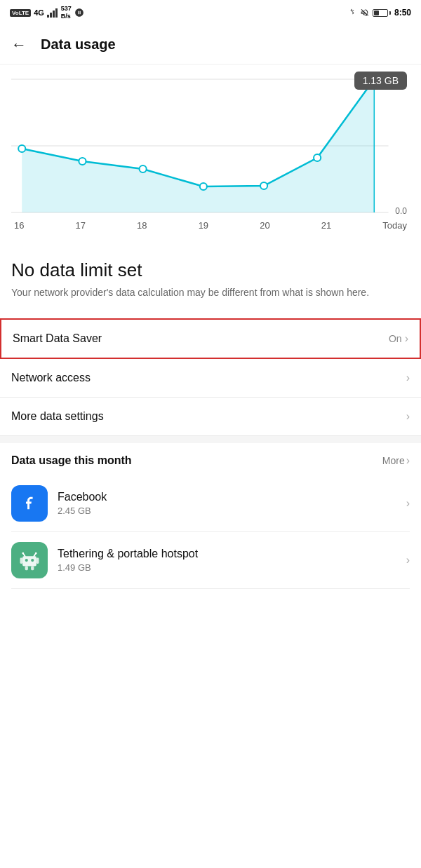  What do you see at coordinates (29, 503) in the screenshot?
I see `facebook-icon` at bounding box center [29, 503].